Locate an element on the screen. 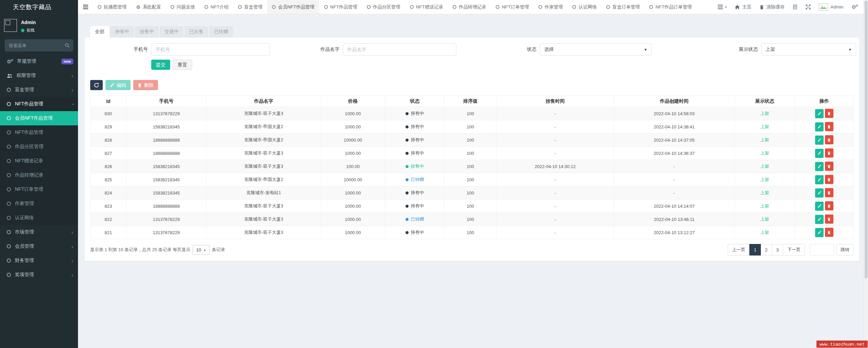  sidebar-item: ⚙⚙ 会员NFT作品管理 ‹ is located at coordinates (39, 118).